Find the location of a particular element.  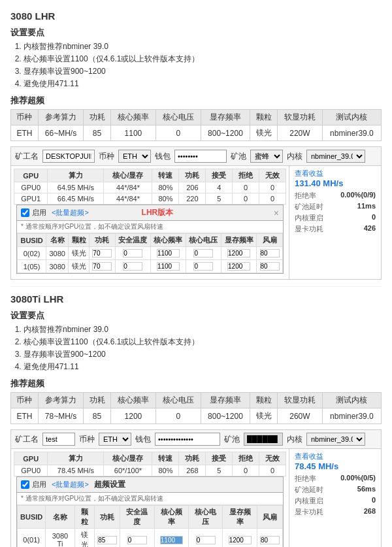

oc2-col-particle: 颗粒 is located at coordinates (84, 518).